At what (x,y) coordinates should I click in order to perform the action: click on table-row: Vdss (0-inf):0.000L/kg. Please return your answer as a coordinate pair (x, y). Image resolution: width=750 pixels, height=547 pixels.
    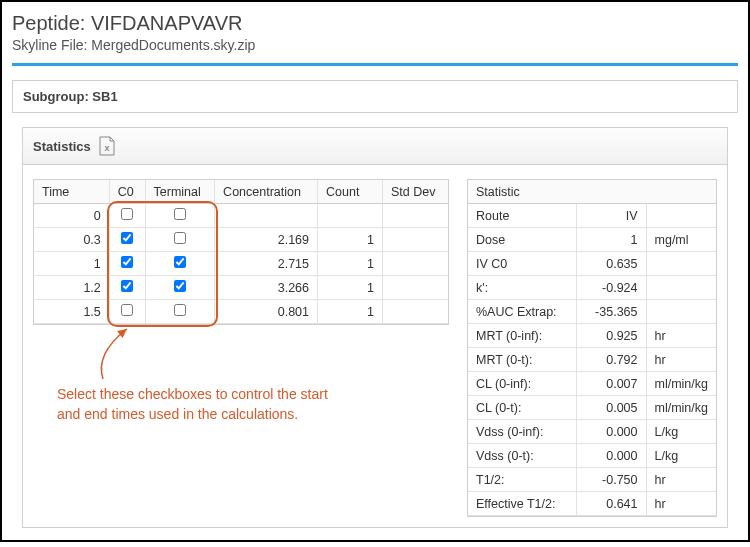
    Looking at the image, I should click on (592, 432).